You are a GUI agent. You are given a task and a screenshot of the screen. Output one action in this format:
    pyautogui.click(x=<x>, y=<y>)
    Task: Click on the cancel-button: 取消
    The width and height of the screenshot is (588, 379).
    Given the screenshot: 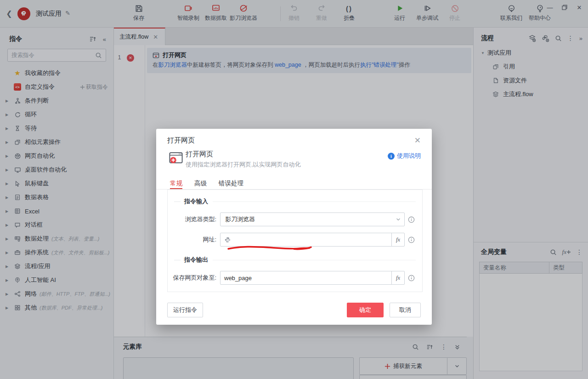 What is the action you would take?
    pyautogui.click(x=405, y=310)
    